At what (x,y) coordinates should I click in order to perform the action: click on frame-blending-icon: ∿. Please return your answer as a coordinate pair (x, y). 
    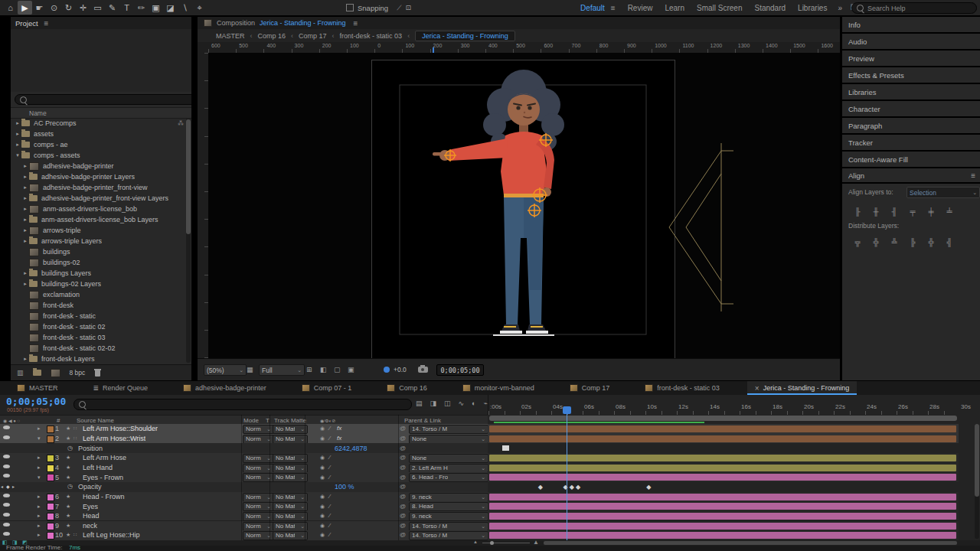
    Looking at the image, I should click on (462, 403).